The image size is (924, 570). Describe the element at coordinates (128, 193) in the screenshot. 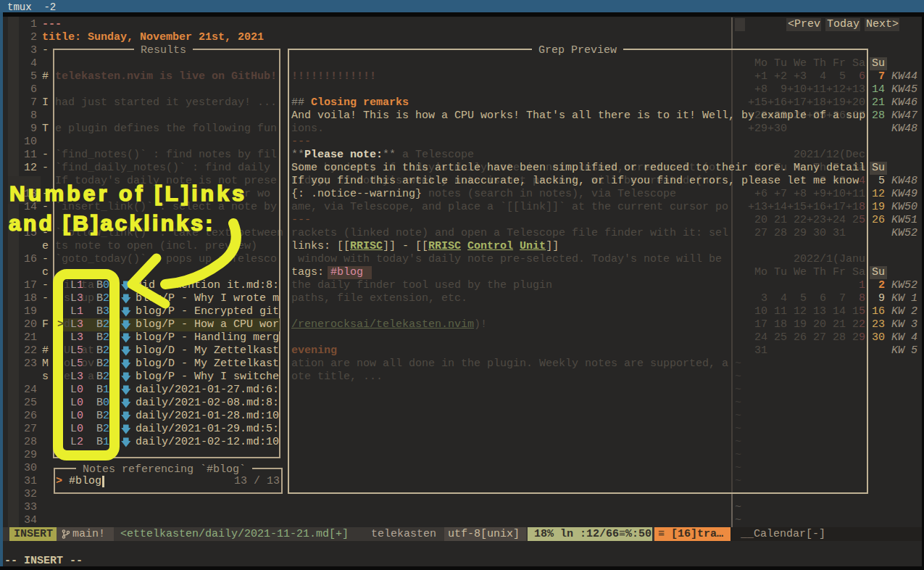

I see `svg-text: Number of [L]inks` at that location.